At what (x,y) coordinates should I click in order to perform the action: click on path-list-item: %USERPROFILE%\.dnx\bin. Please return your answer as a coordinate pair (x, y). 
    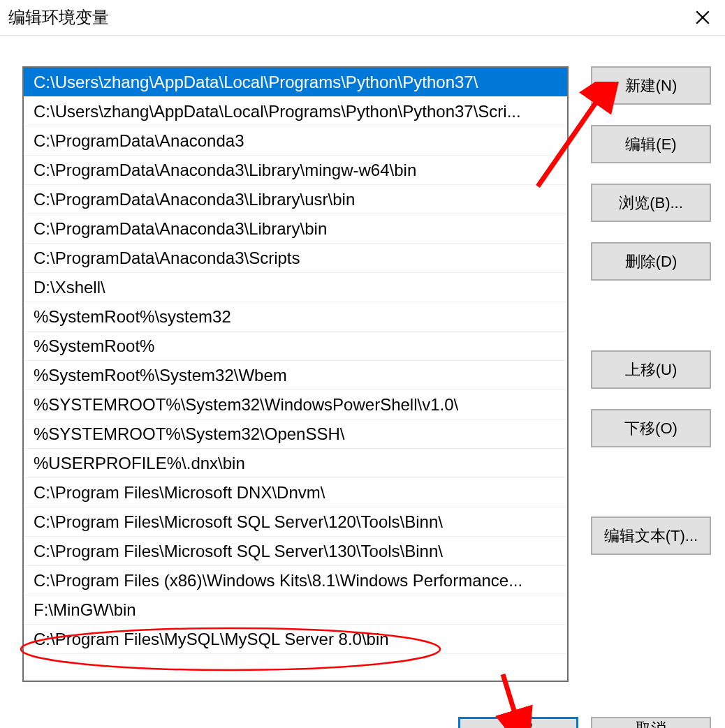
    Looking at the image, I should click on (295, 463).